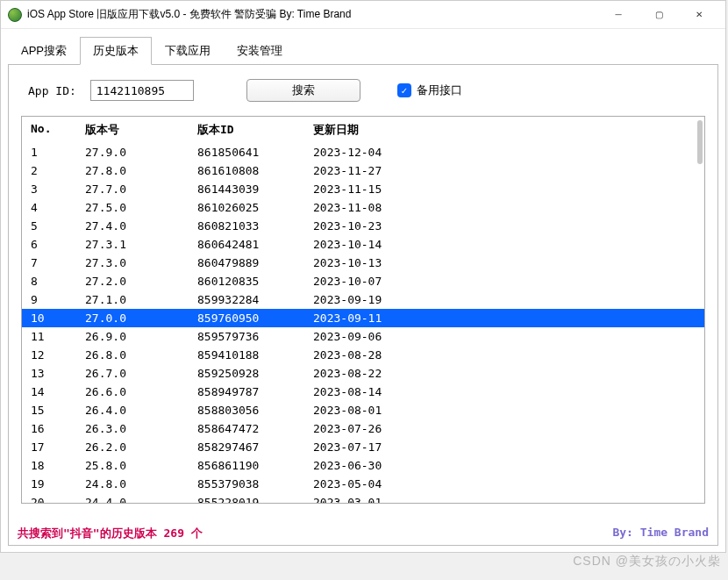 The image size is (728, 580). What do you see at coordinates (659, 15) in the screenshot?
I see `maximize-button: ▢` at bounding box center [659, 15].